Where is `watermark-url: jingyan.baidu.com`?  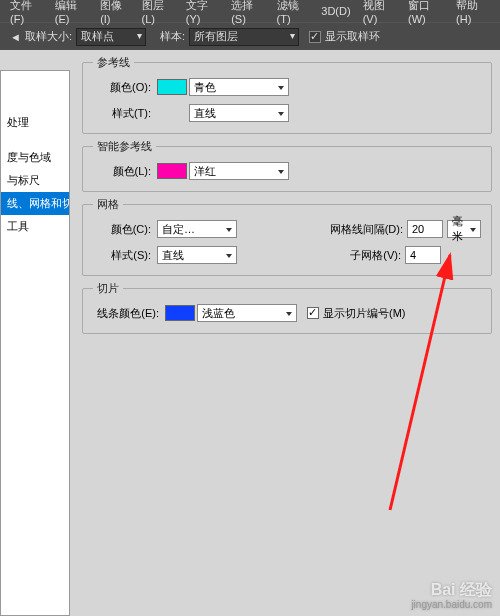 watermark-url: jingyan.baidu.com is located at coordinates (452, 604).